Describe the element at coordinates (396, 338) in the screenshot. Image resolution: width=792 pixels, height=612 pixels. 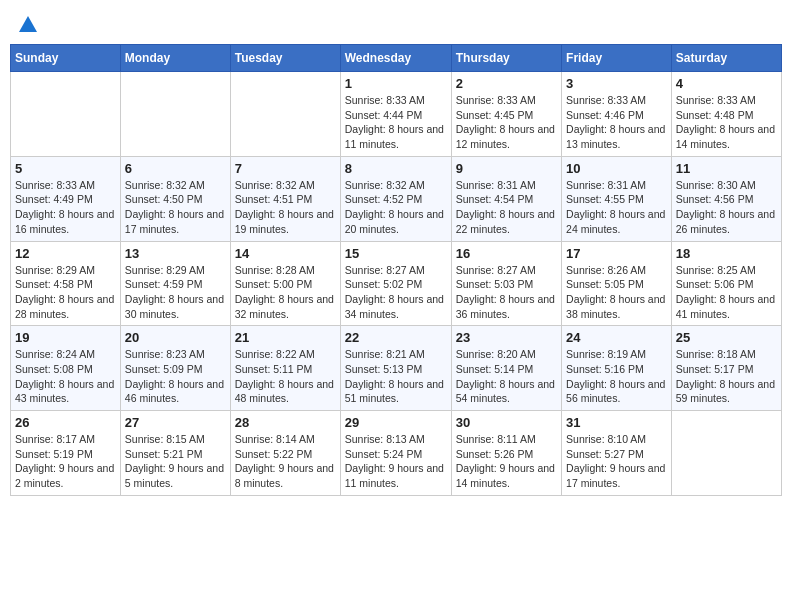
I see `day-number: 22` at that location.